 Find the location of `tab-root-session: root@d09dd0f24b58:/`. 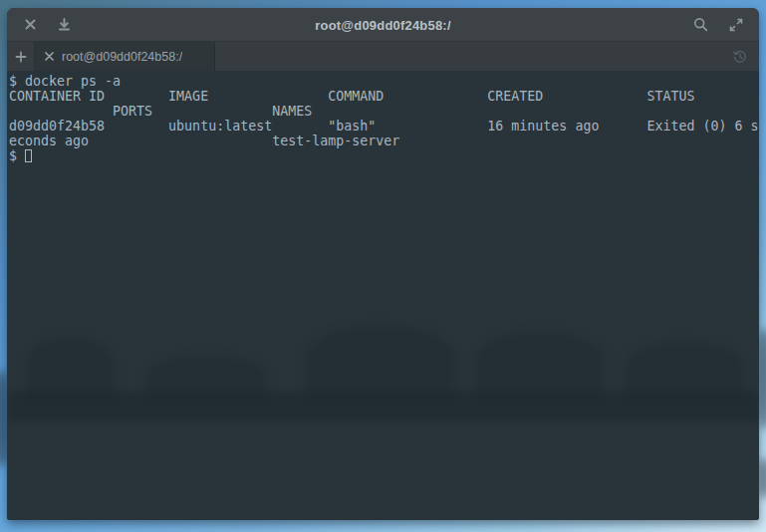

tab-root-session: root@d09dd0f24b58:/ is located at coordinates (126, 56).